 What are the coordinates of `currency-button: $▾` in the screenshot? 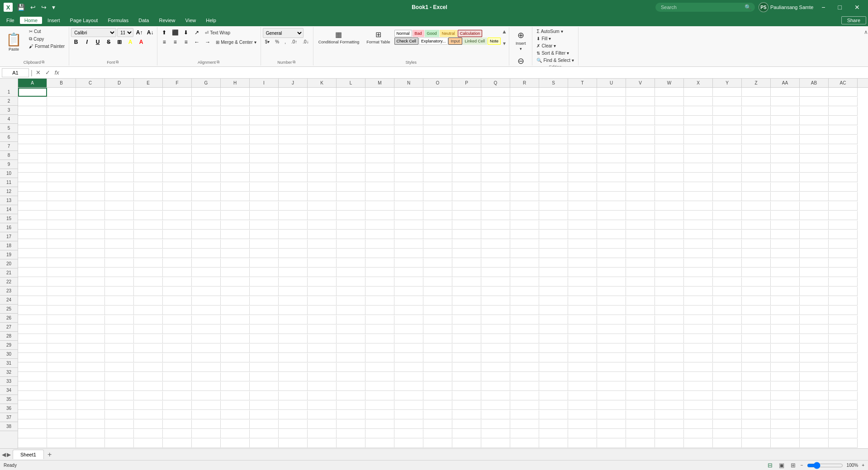 It's located at (268, 42).